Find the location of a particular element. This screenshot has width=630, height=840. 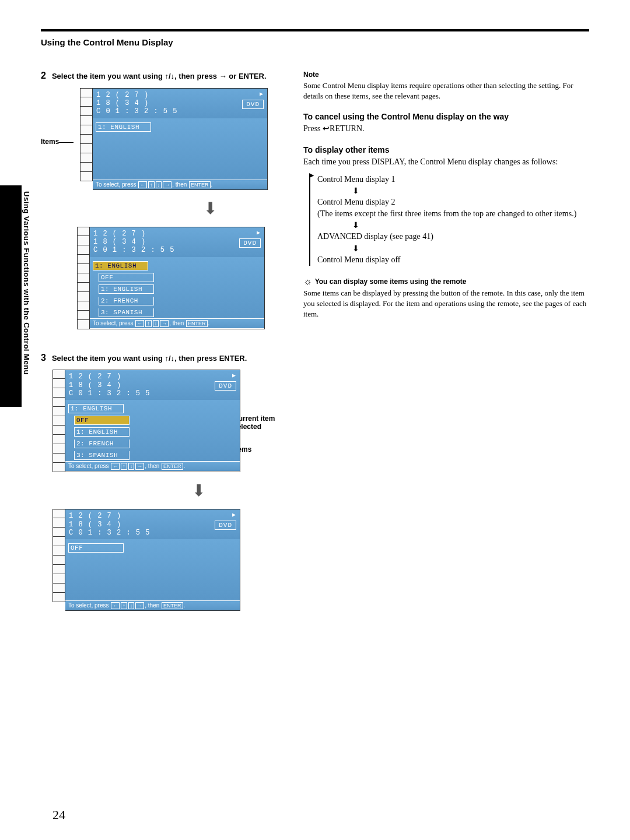

display-body: Each time you press DISPLAY, the Control… is located at coordinates (446, 162).